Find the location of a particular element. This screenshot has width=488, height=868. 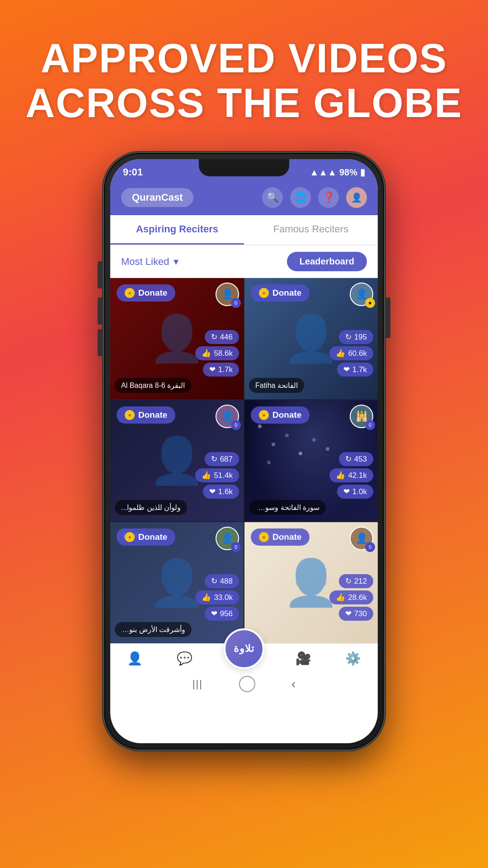

tabs: Aspiring Reciters Famous Reciters is located at coordinates (244, 231).